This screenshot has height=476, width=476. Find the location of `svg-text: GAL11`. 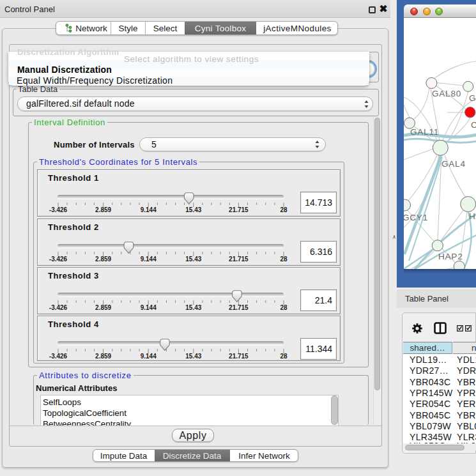

svg-text: GAL11 is located at coordinates (424, 132).